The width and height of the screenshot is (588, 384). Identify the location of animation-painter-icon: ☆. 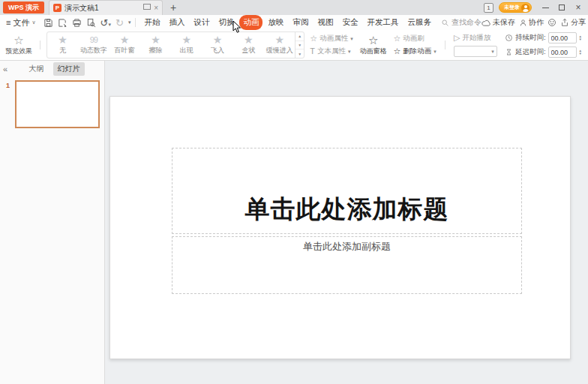
(397, 39).